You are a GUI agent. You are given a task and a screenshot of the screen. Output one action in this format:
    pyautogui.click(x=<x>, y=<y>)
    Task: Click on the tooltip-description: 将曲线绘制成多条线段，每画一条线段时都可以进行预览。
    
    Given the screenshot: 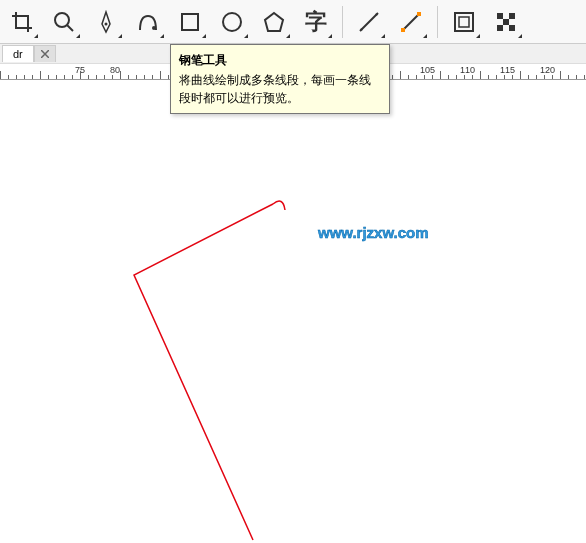 What is the action you would take?
    pyautogui.click(x=280, y=89)
    